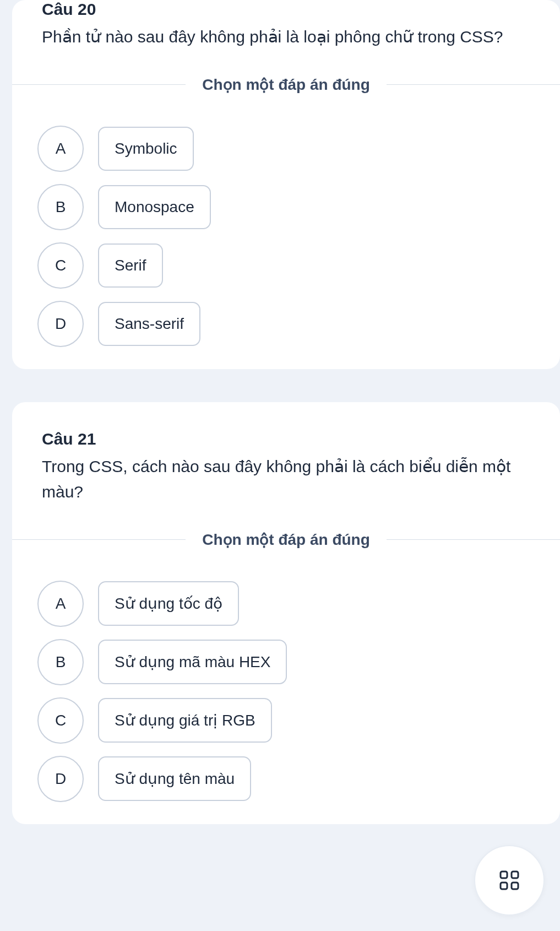 Image resolution: width=560 pixels, height=931 pixels. What do you see at coordinates (298, 779) in the screenshot?
I see `option-row: D Sử dụng tên màu` at bounding box center [298, 779].